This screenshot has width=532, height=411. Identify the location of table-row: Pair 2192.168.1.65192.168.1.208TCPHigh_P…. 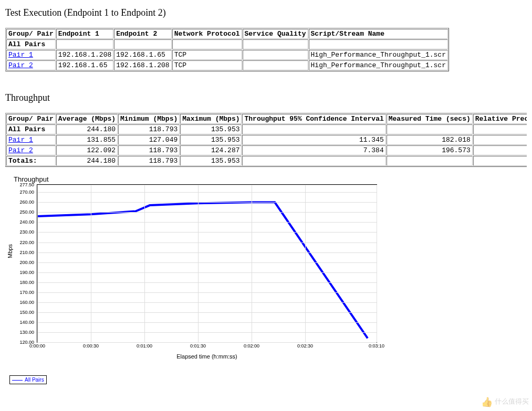
(227, 65).